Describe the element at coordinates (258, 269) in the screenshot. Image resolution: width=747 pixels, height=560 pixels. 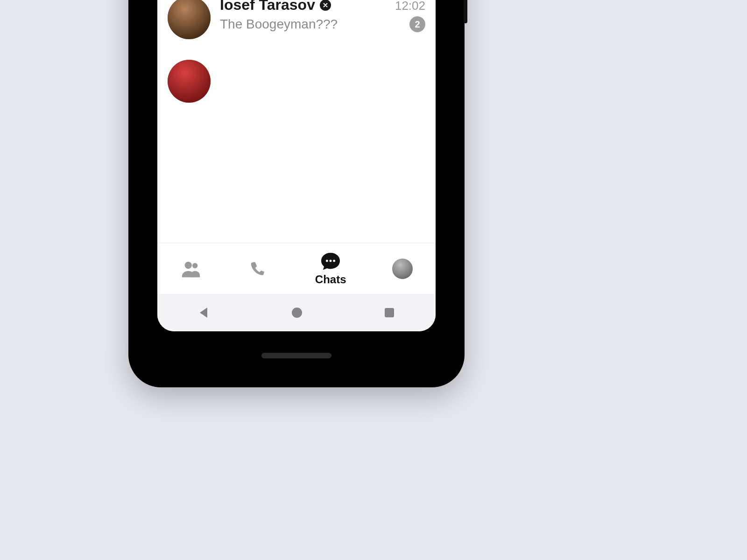
I see `tab-calls` at that location.